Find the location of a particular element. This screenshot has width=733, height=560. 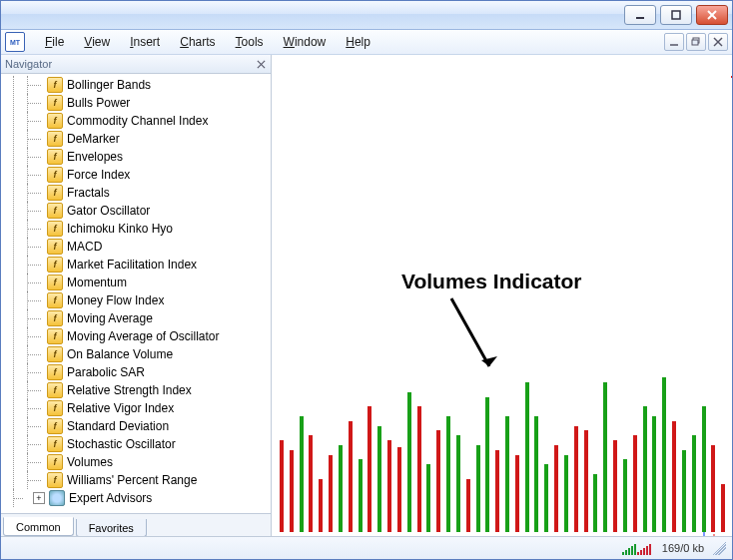

indicator-item: fStochastic Oscillator is located at coordinates (136, 444).